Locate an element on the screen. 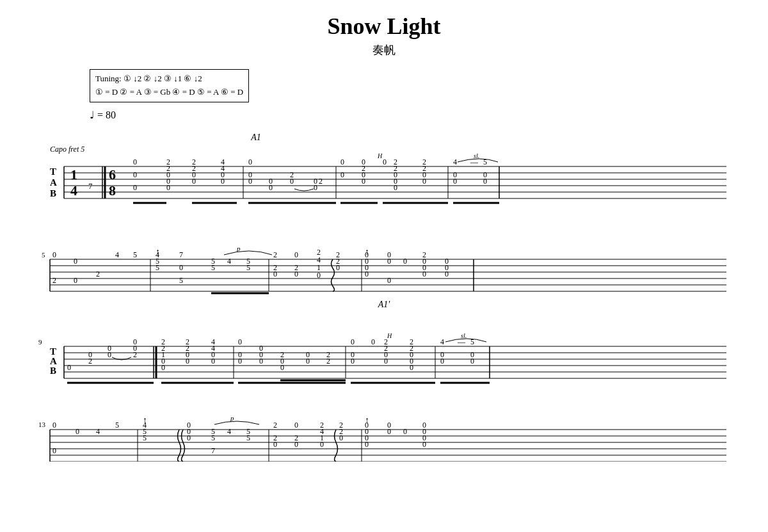 This screenshot has height=532, width=768. svg-text: Capo fret 5 is located at coordinates (67, 149).